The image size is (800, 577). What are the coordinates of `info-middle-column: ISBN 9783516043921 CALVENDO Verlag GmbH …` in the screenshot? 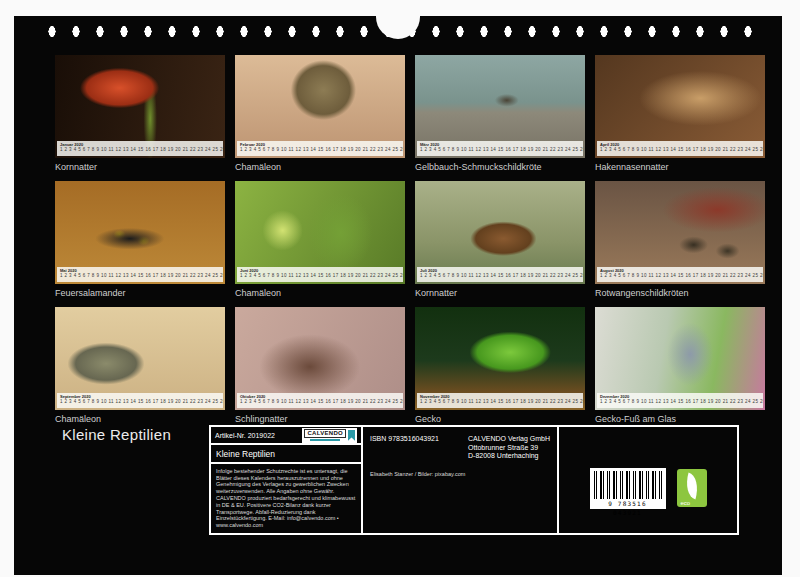 It's located at (461, 480).